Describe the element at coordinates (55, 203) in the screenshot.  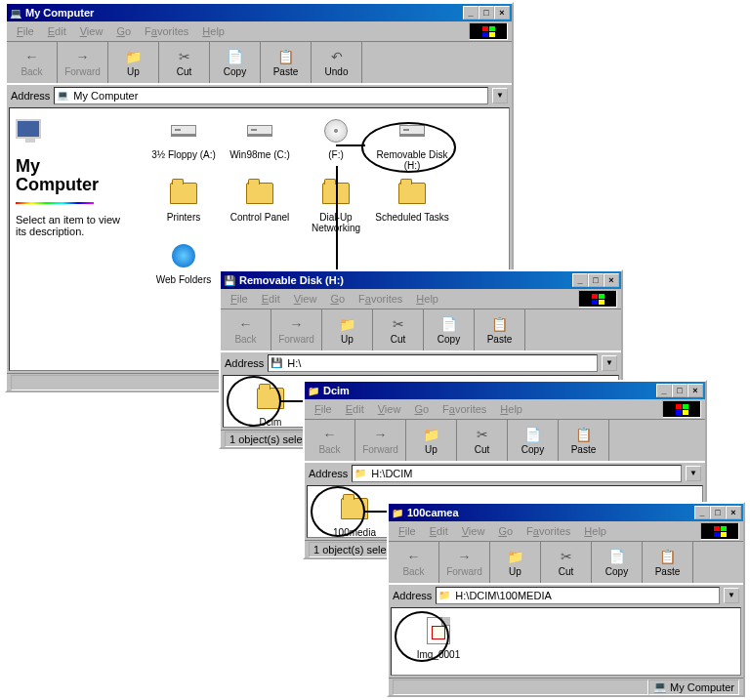
I see `rainbow-divider` at that location.